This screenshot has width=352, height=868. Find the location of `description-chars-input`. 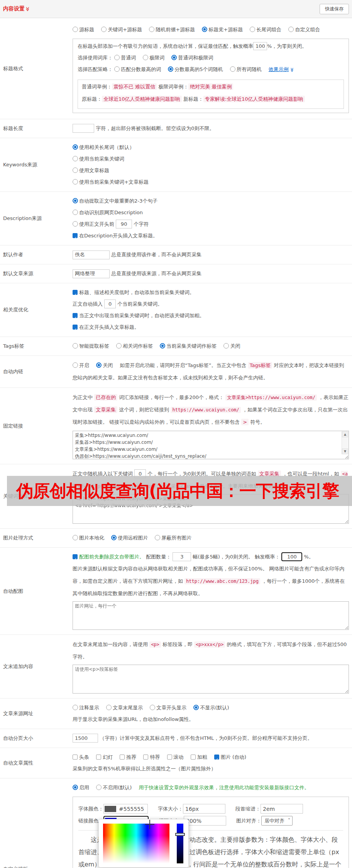

description-chars-input is located at coordinates (124, 224).